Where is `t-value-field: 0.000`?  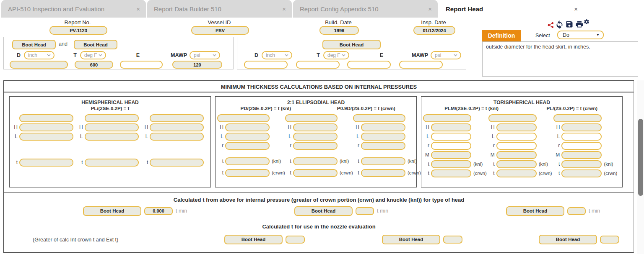
t-value-field: 0.000 is located at coordinates (158, 211).